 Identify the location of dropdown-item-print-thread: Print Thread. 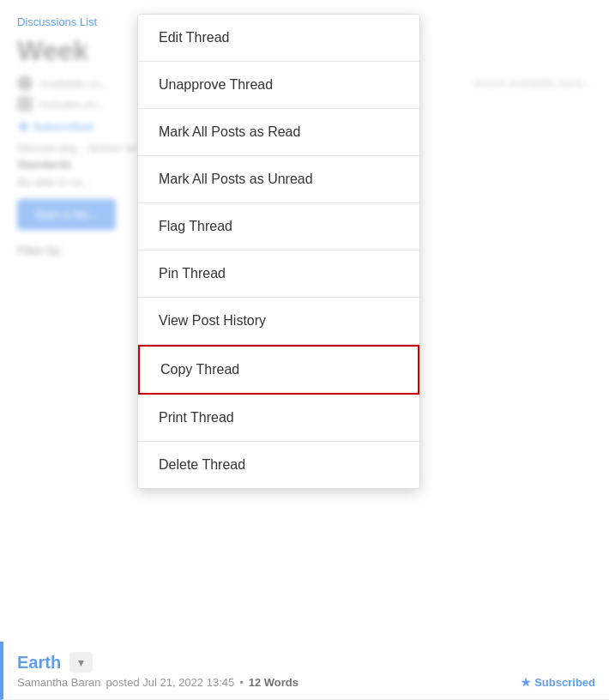
(279, 419).